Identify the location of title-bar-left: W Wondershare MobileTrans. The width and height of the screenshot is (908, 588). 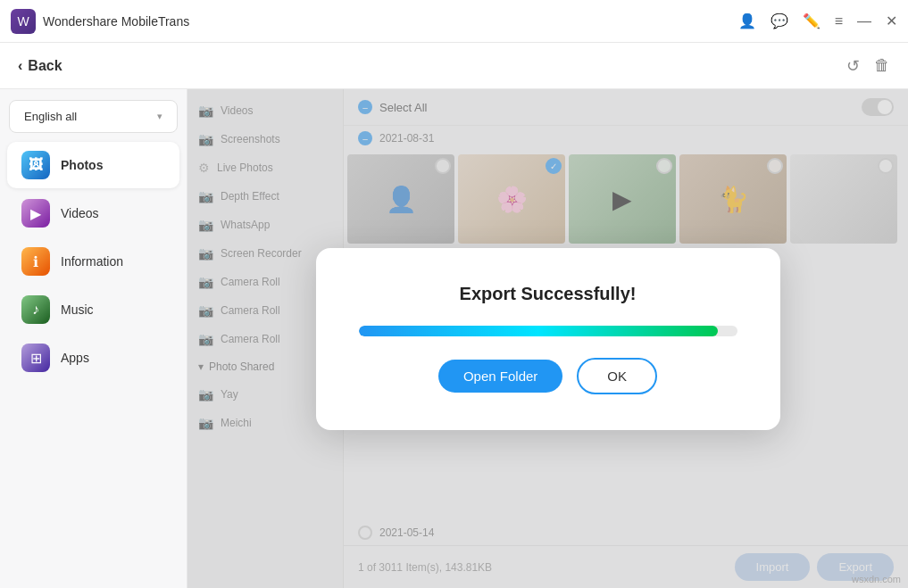
(100, 21).